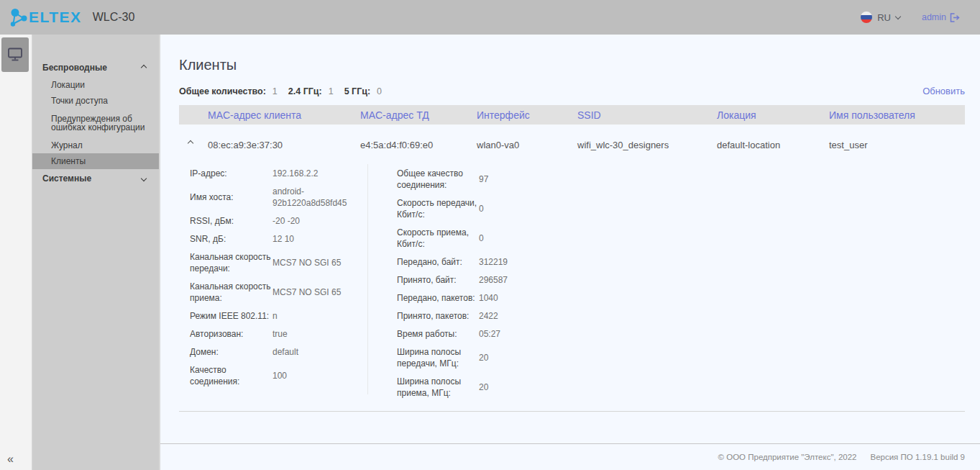 This screenshot has height=470, width=980. What do you see at coordinates (15, 55) in the screenshot?
I see `monitoring-rail-button` at bounding box center [15, 55].